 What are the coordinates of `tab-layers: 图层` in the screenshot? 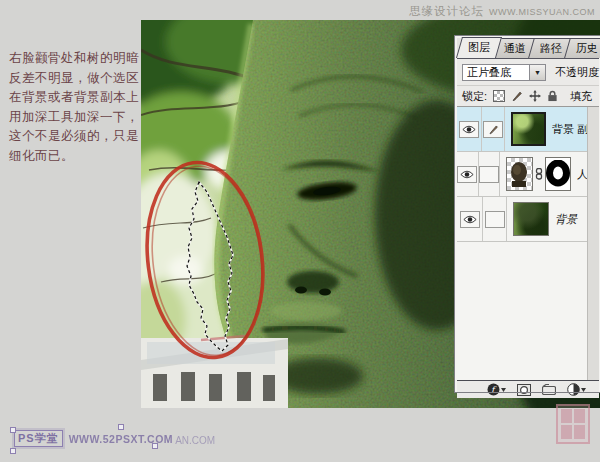 It's located at (479, 48).